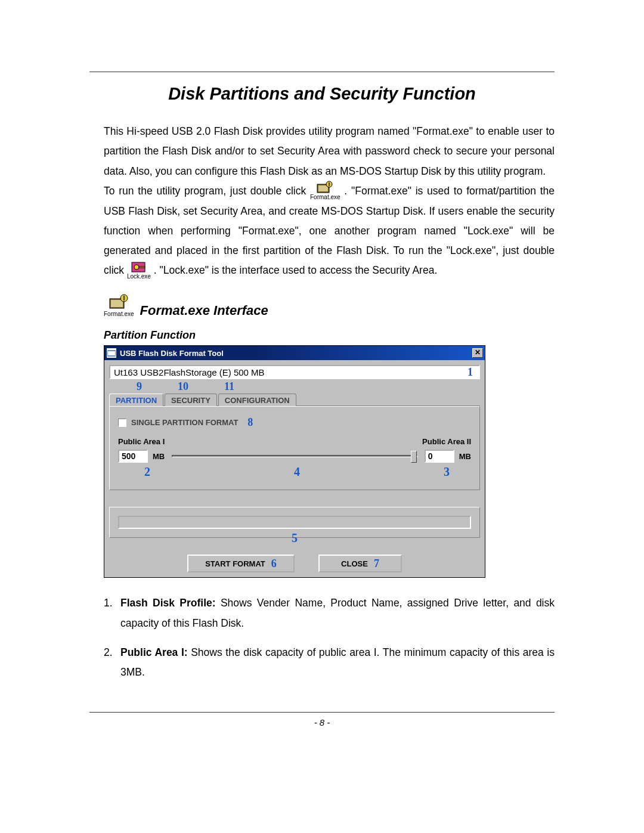  I want to click on public-area-1-label: Public Area I, so click(141, 441).